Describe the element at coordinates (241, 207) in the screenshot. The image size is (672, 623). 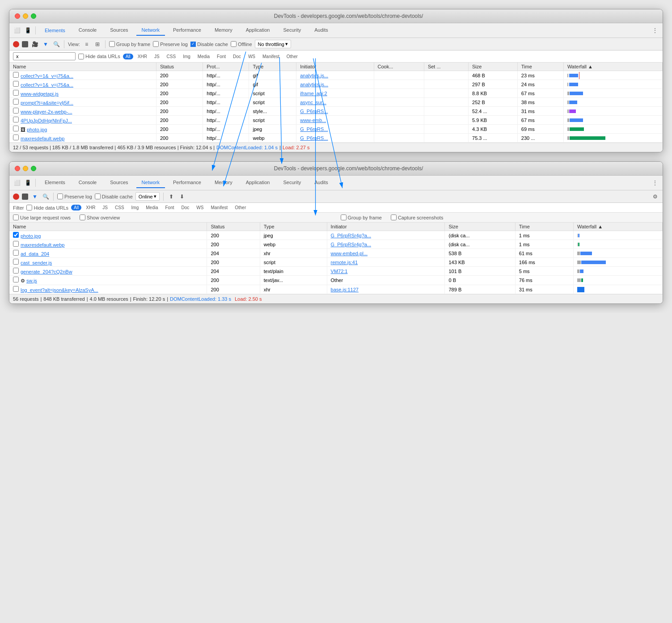
I see `pill-other-2: Other` at that location.